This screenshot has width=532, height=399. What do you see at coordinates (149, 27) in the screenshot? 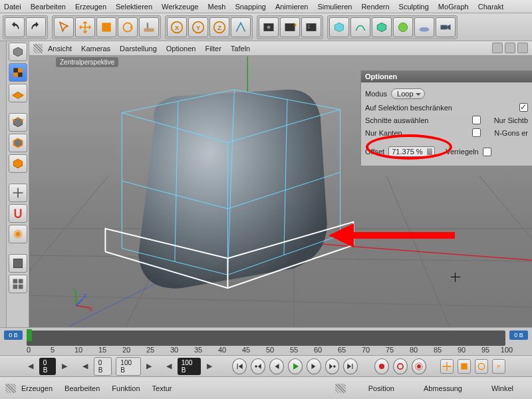
I see `last-tool` at bounding box center [149, 27].